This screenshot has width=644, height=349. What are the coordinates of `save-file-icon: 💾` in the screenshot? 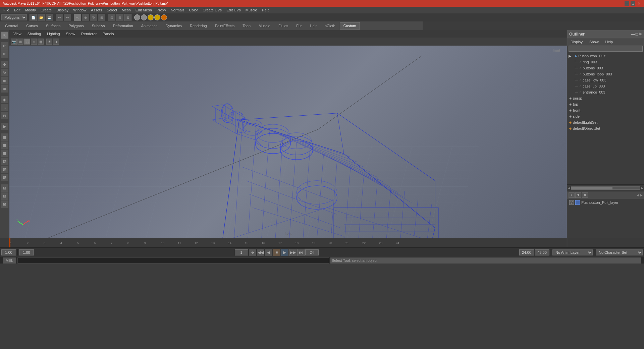 It's located at (49, 17).